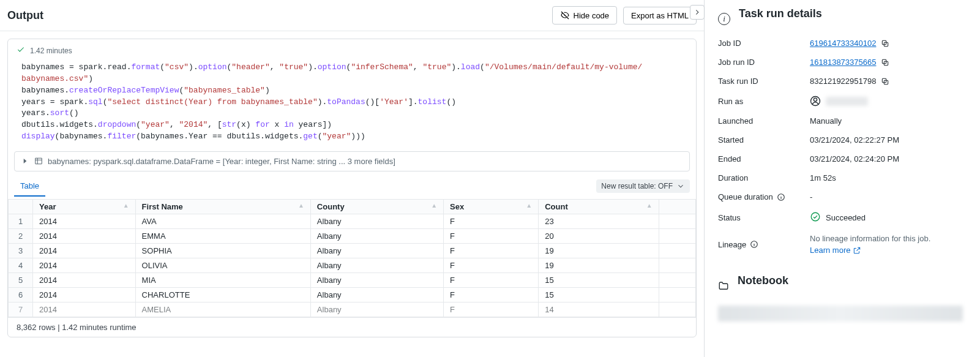  I want to click on status-value: Succeeded, so click(846, 218).